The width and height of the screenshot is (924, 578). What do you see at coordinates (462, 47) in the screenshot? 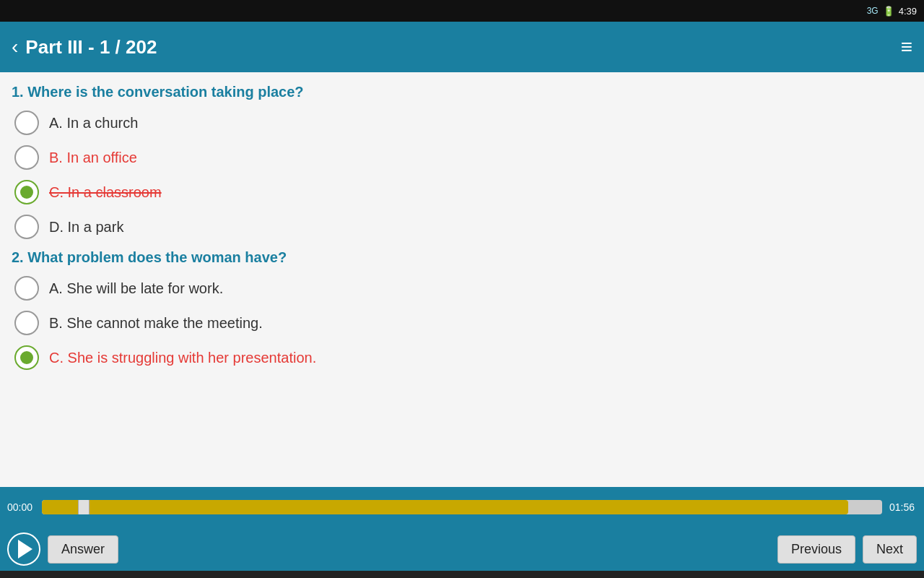
I see `header: ‹ Part III - 1 / 202 ≡` at bounding box center [462, 47].